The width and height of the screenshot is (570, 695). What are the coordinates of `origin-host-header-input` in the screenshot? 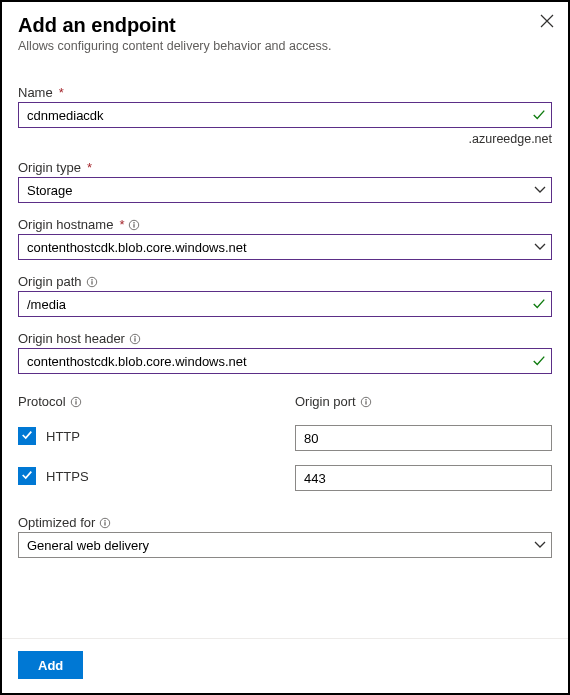 It's located at (285, 361).